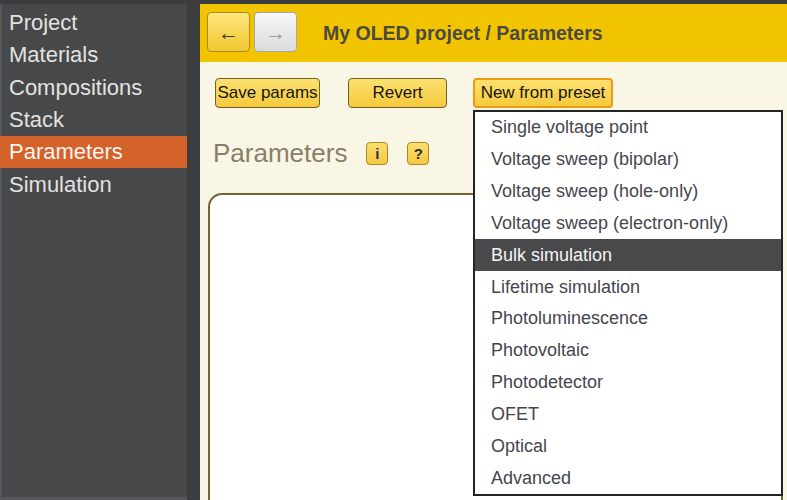 The height and width of the screenshot is (500, 787). What do you see at coordinates (463, 33) in the screenshot?
I see `breadcrumb-title: My OLED project / Parameters` at bounding box center [463, 33].